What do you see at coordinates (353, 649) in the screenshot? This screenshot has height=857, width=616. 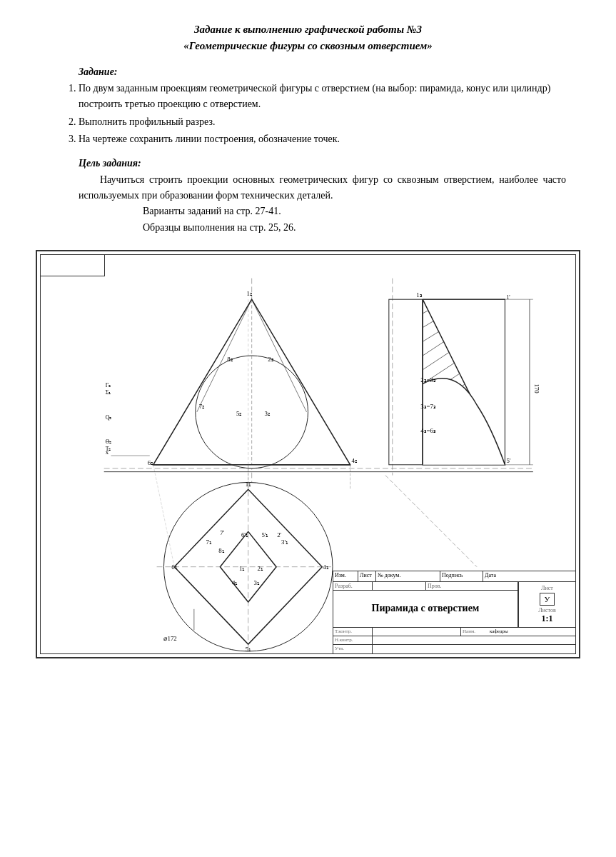 I see `tb-label-utv: Утв.` at bounding box center [353, 649].